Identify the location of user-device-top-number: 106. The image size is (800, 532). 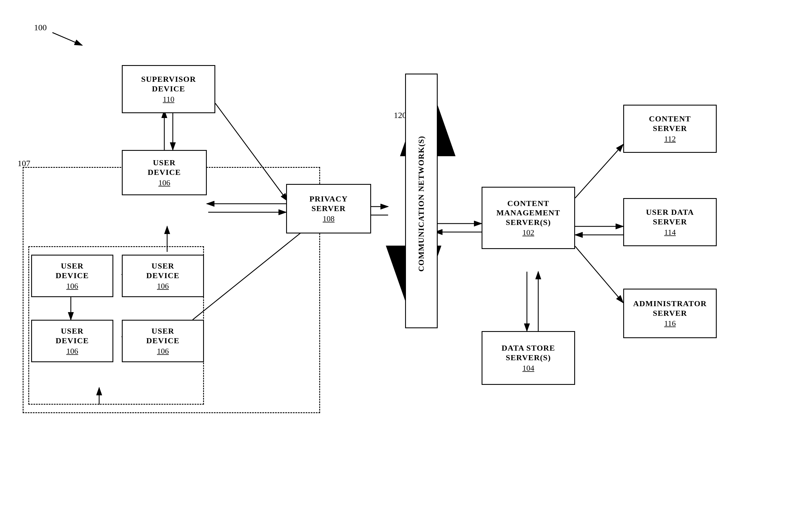
(164, 183).